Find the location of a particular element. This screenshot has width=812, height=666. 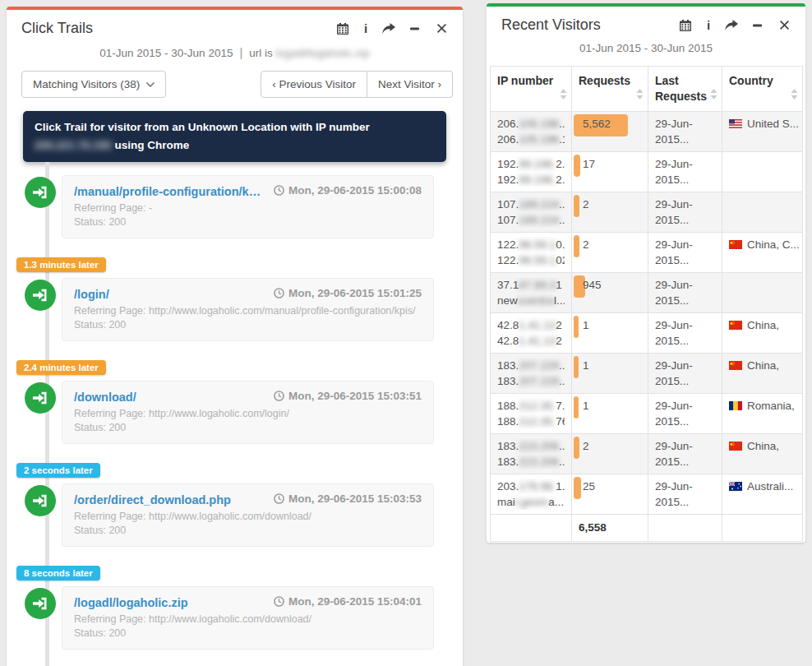

visited-url-link: /login/ is located at coordinates (92, 294).